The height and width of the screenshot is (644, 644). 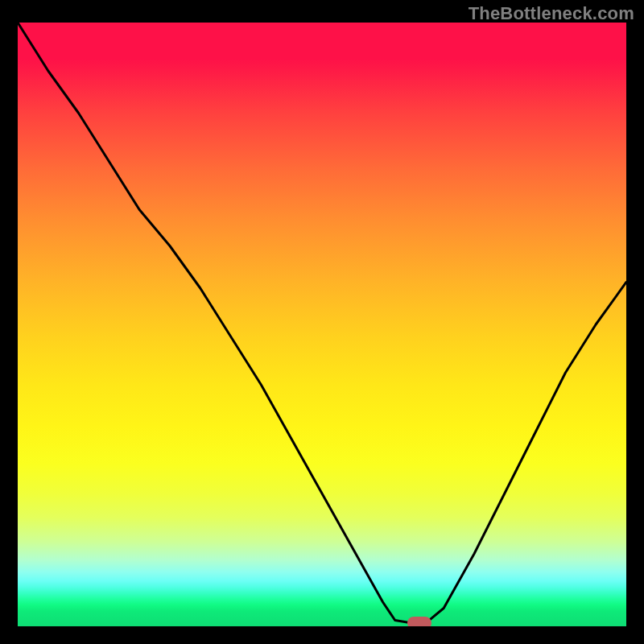 What do you see at coordinates (551, 14) in the screenshot?
I see `watermark-text: TheBottleneck.com` at bounding box center [551, 14].